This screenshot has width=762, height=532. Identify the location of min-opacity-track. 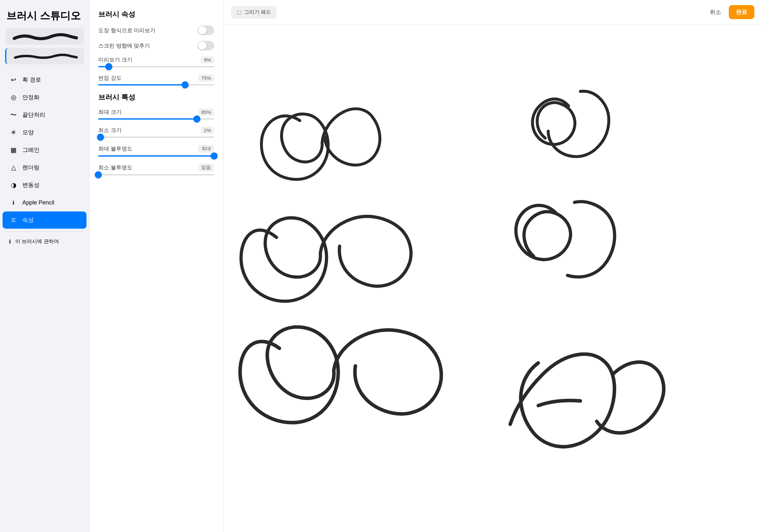
(156, 175).